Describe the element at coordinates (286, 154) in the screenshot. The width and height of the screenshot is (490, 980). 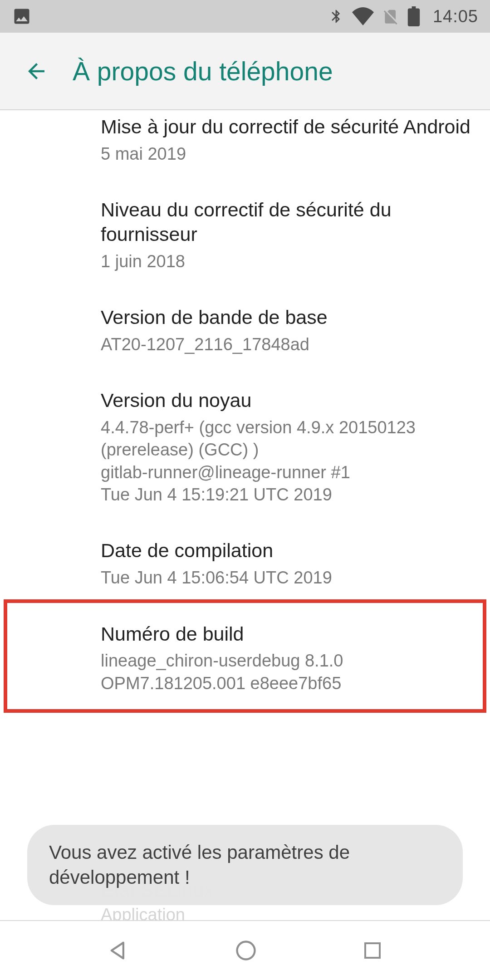
I see `item-subtitle: 5 mai 2019` at that location.